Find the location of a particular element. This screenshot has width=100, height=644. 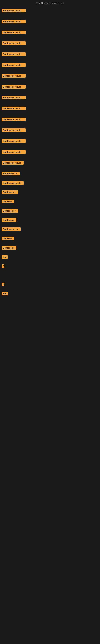

bottleneck-label: Bottleneck re is located at coordinates (10, 174).